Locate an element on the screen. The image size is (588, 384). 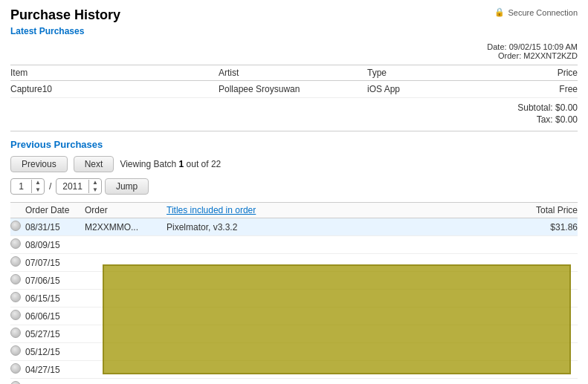
year-stepper-value: 2011 is located at coordinates (73, 186).